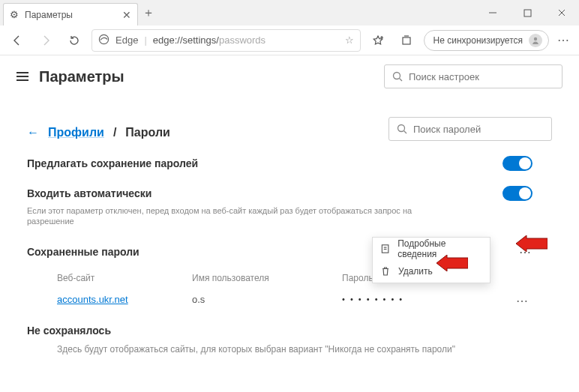 This screenshot has width=579, height=392. What do you see at coordinates (444, 76) in the screenshot?
I see `settings-search-placeholder: Поиск настроек` at bounding box center [444, 76].